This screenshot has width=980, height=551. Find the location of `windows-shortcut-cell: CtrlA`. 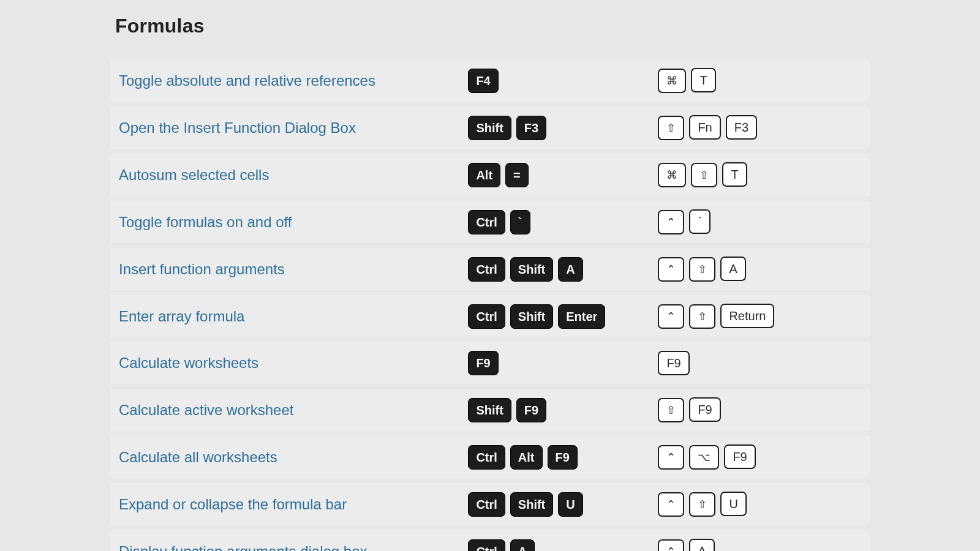

windows-shortcut-cell: CtrlA is located at coordinates (554, 541).